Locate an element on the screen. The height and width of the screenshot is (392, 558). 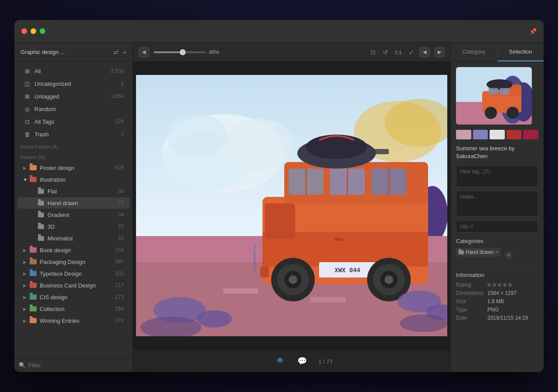
sidebar-item-label: Random is located at coordinates (79, 109).